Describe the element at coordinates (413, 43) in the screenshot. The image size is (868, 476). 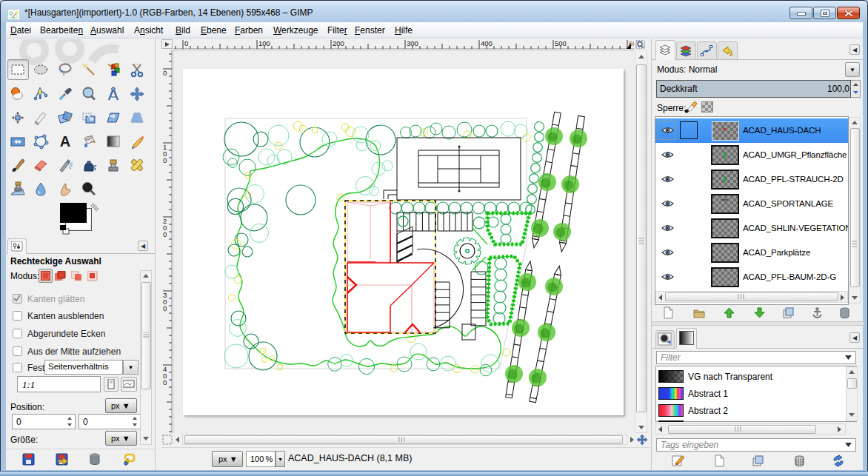
I see `svg-text: 300` at that location.